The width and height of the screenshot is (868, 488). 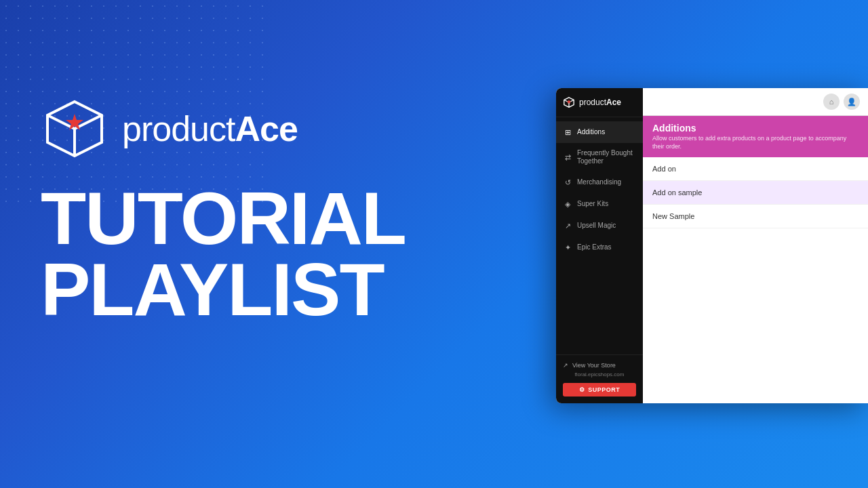 What do you see at coordinates (593, 204) in the screenshot?
I see `sidebar-label-super-kits: Super Kits` at bounding box center [593, 204].